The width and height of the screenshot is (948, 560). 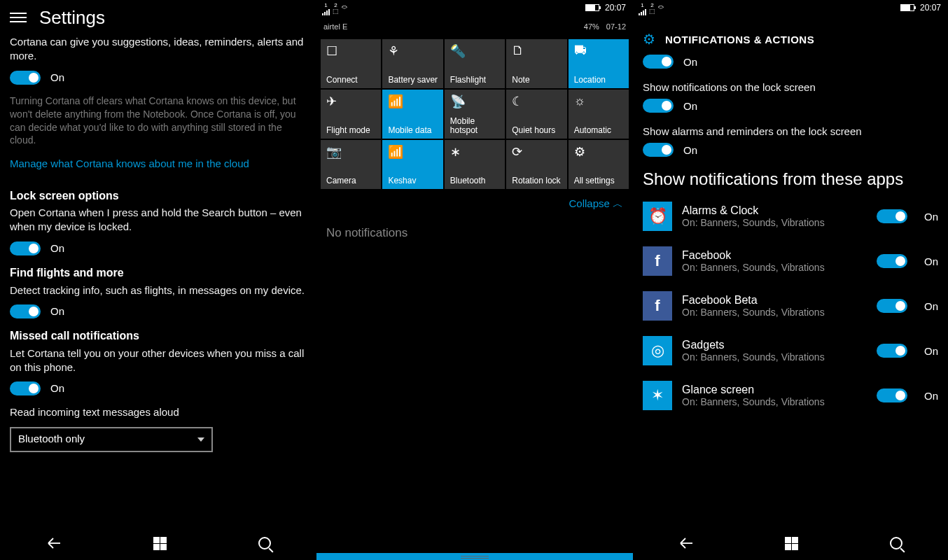 I want to click on cortana-toggle-label: On, so click(x=57, y=78).